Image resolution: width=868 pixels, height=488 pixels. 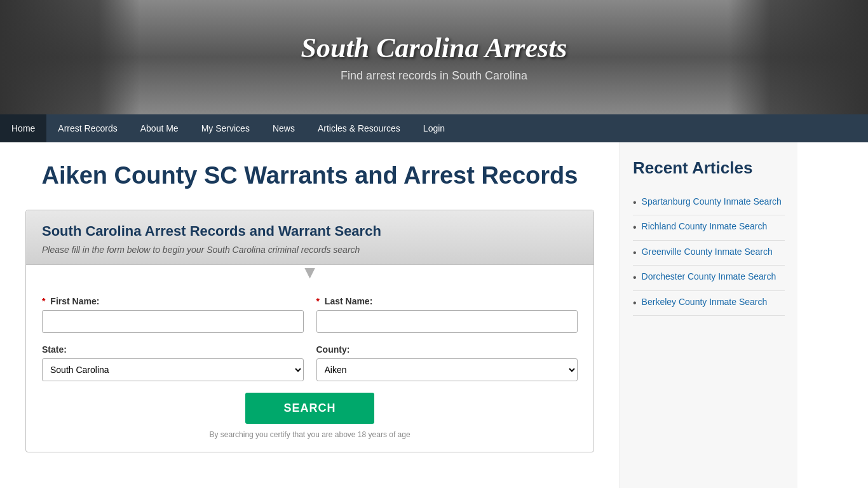 I want to click on last-name-group: * Last Name:, so click(x=447, y=315).